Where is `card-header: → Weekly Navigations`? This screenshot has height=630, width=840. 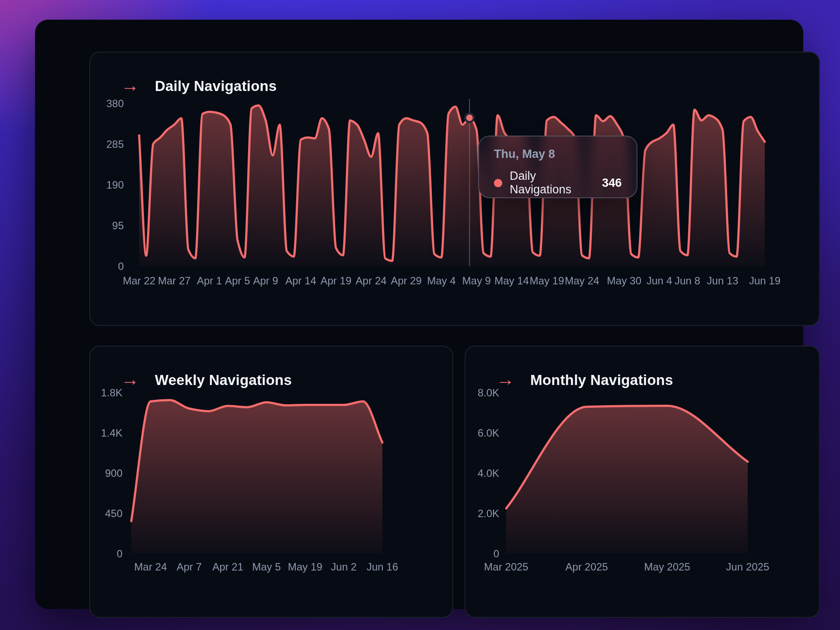 card-header: → Weekly Navigations is located at coordinates (271, 368).